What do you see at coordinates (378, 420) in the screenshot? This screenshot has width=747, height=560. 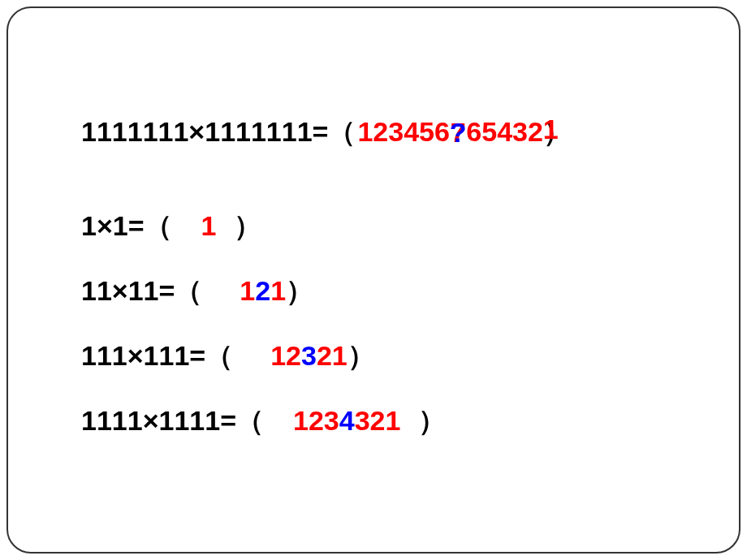 I see `answer-part-2: 321` at bounding box center [378, 420].